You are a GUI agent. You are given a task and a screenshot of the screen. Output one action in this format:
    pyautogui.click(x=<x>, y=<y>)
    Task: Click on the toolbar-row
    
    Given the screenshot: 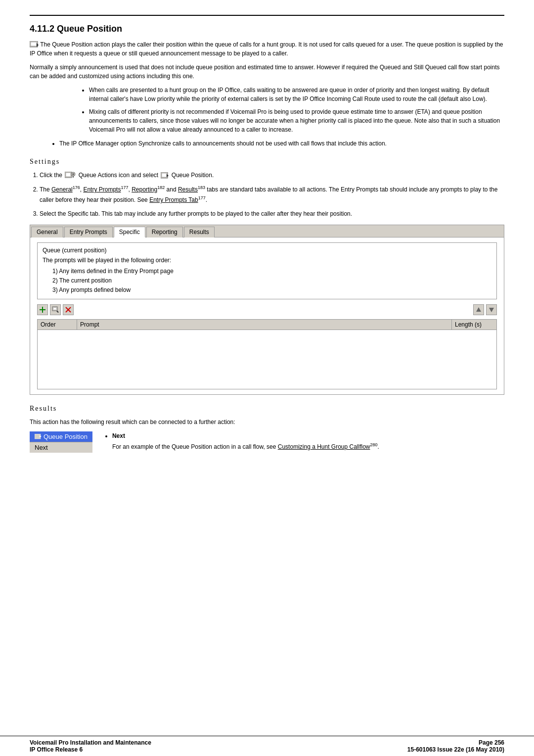 What is the action you would take?
    pyautogui.click(x=267, y=310)
    